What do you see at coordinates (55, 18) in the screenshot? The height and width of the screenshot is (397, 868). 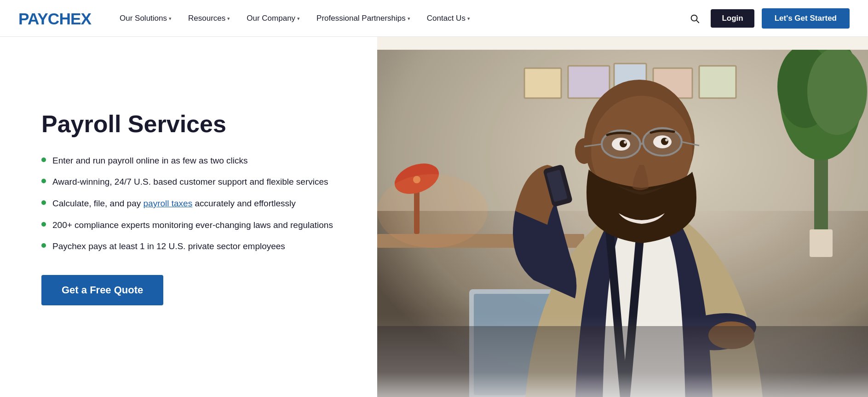 I see `svg-text: PAYCHEX` at bounding box center [55, 18].